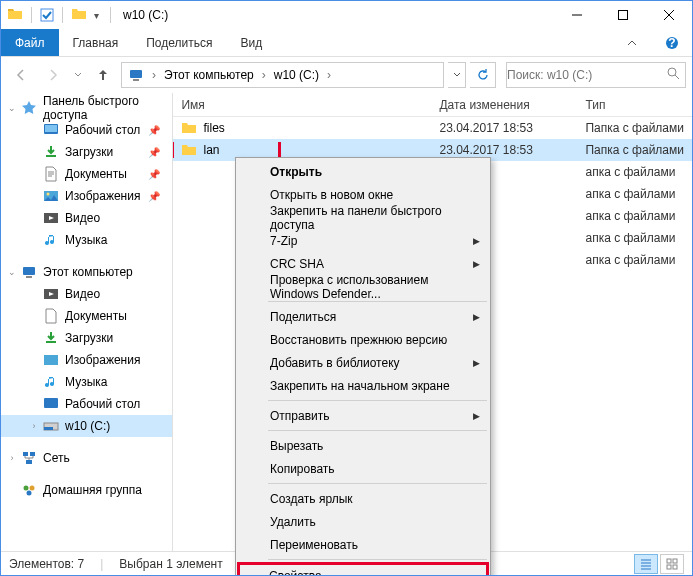  Describe the element at coordinates (672, 42) in the screenshot. I see `help-icon: ?` at that location.